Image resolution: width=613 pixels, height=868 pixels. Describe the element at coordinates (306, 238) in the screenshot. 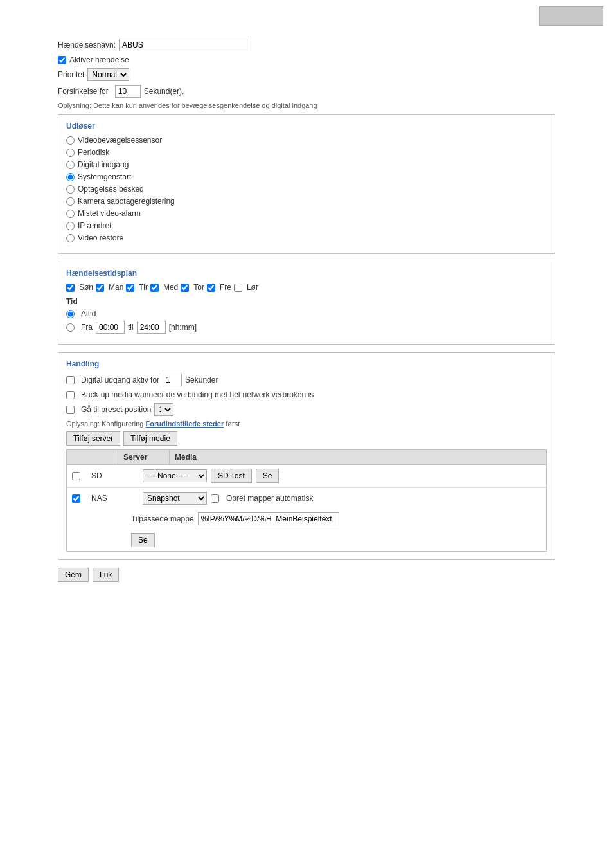

I see `radio-video: Video restore` at that location.